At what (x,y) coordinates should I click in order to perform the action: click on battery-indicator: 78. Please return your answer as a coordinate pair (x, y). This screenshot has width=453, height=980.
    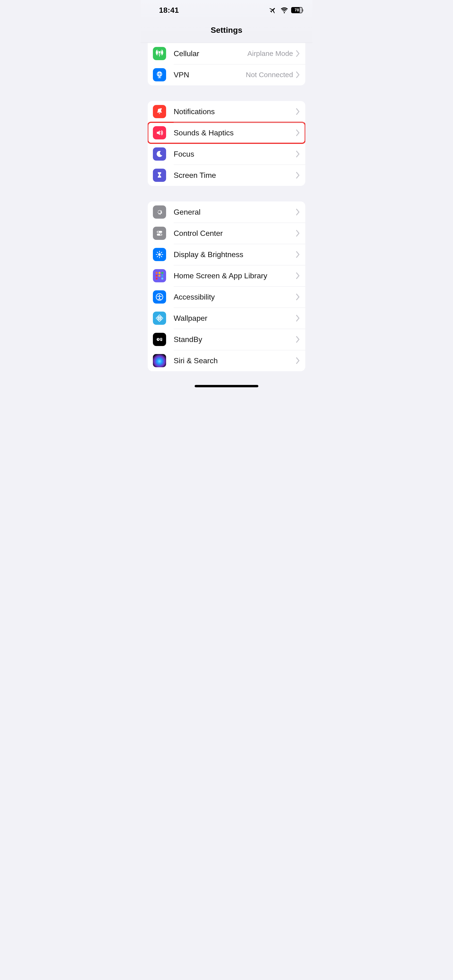
    Looking at the image, I should click on (297, 10).